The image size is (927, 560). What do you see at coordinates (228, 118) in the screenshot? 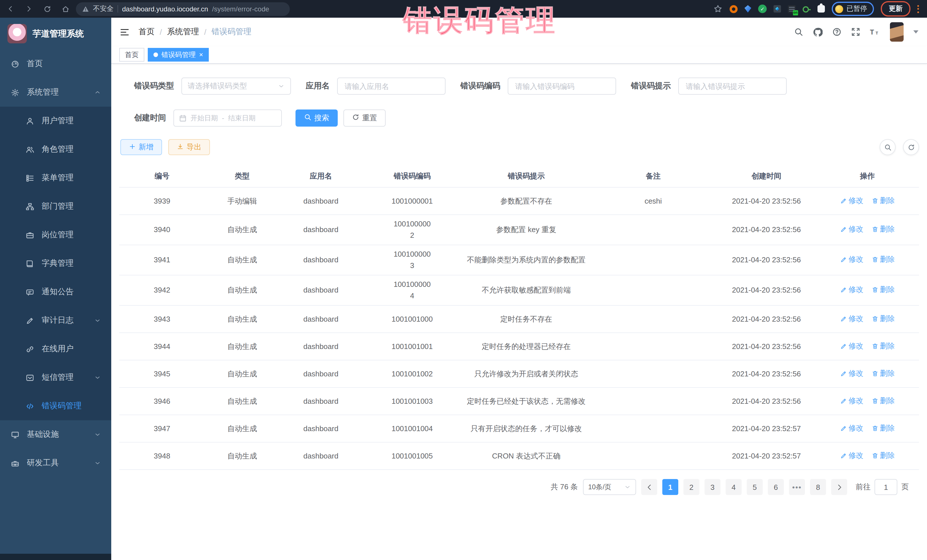
I see `date-range-picker: 开始日期 - 结束日期` at bounding box center [228, 118].